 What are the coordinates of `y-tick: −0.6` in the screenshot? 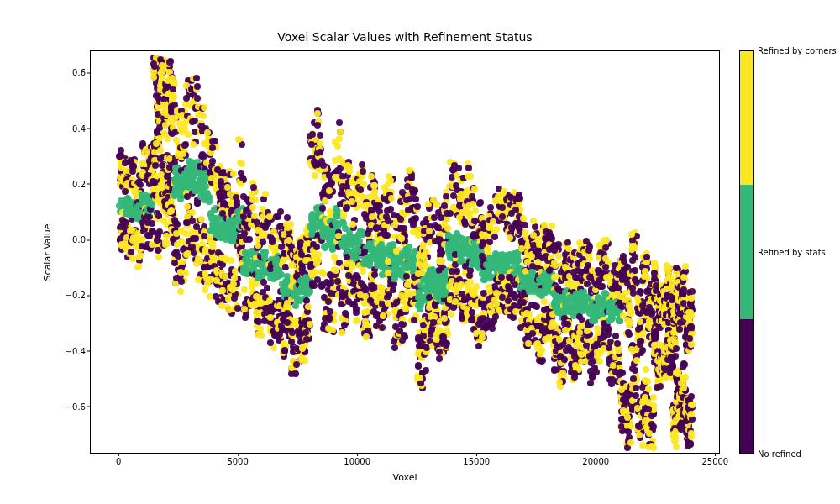 It's located at (69, 407).